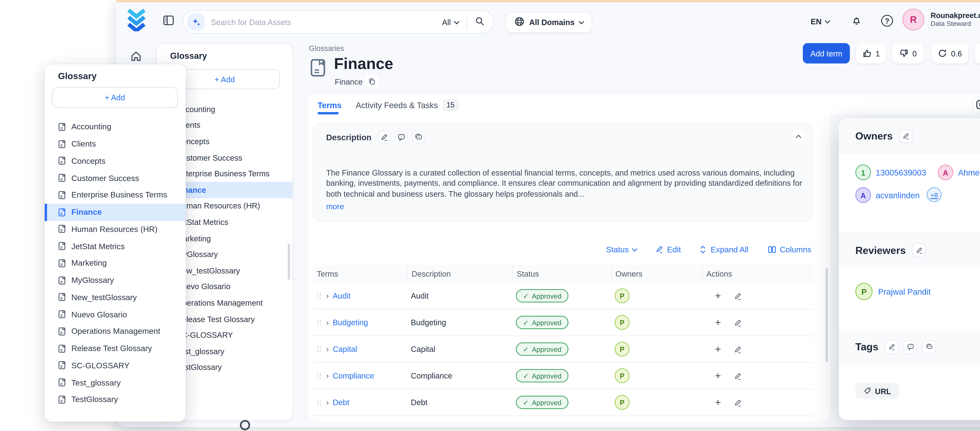 The height and width of the screenshot is (431, 980). Describe the element at coordinates (115, 247) in the screenshot. I see `popover-glossary-item: JetStat Metrics` at that location.